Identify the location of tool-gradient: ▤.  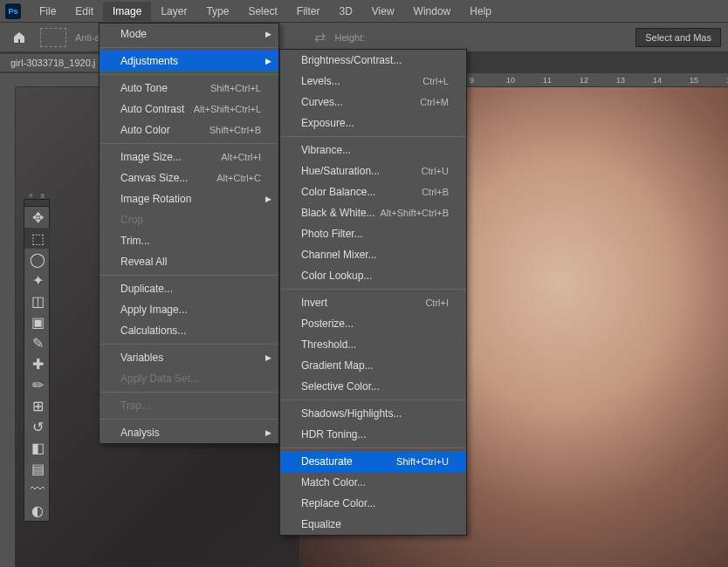
(38, 468).